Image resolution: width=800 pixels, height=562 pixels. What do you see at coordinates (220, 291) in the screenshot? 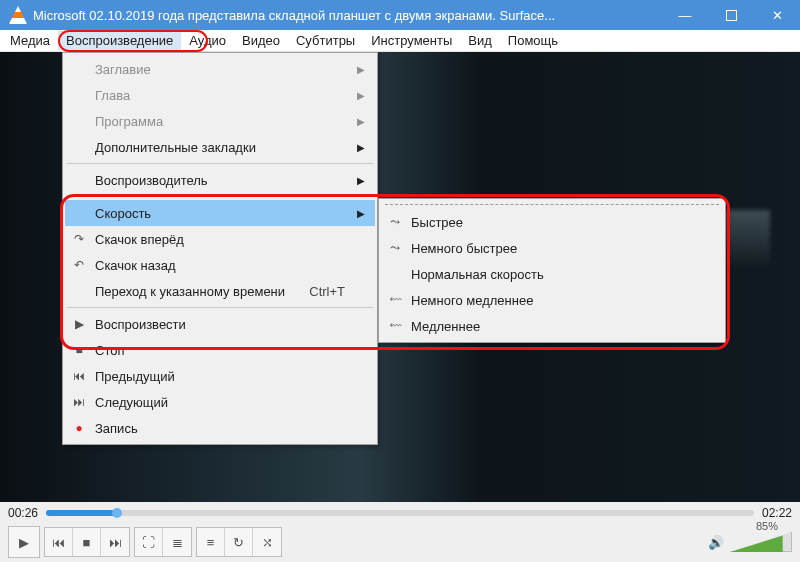
I see `menu-item-goto-time: Переход к указанному времениCtrl+T` at bounding box center [220, 291].